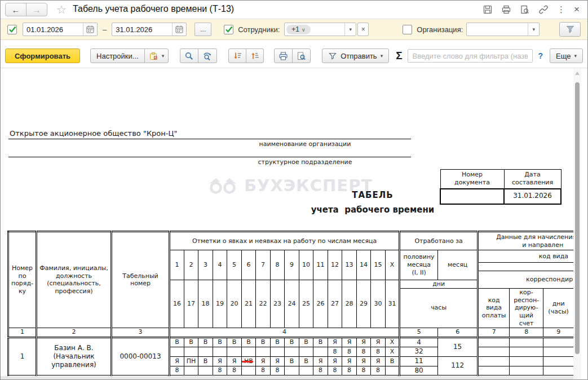  What do you see at coordinates (577, 73) in the screenshot?
I see `scroll-up-icon` at bounding box center [577, 73].